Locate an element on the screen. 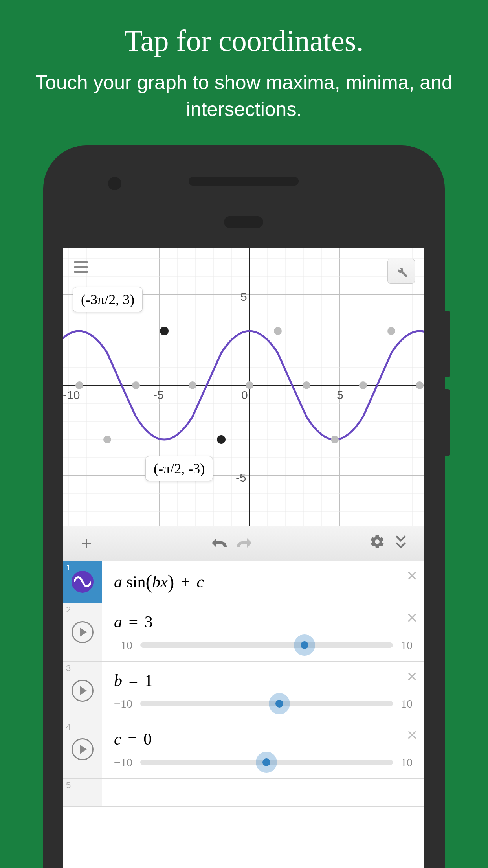  expression-formula: a sin(bx) + c is located at coordinates (263, 582).